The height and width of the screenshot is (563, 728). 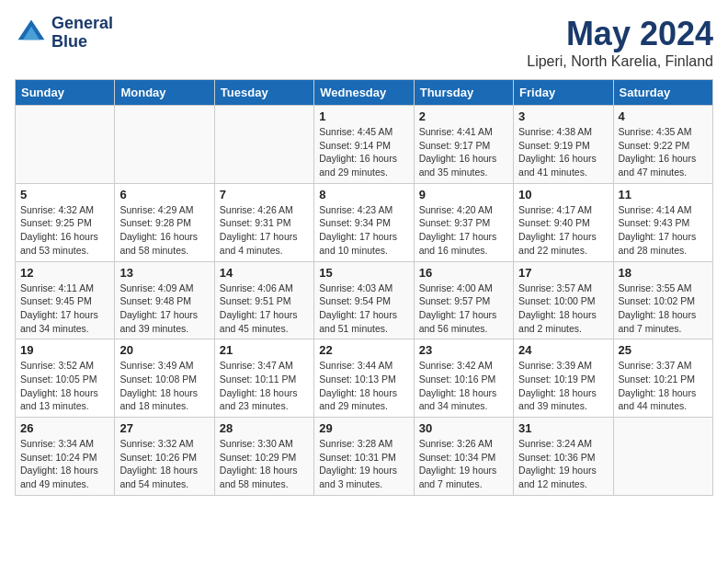 I want to click on calendar-cell: 20Sunrise: 3:49 AM Sunset: 10:08 PM Dayl…, so click(x=165, y=379).